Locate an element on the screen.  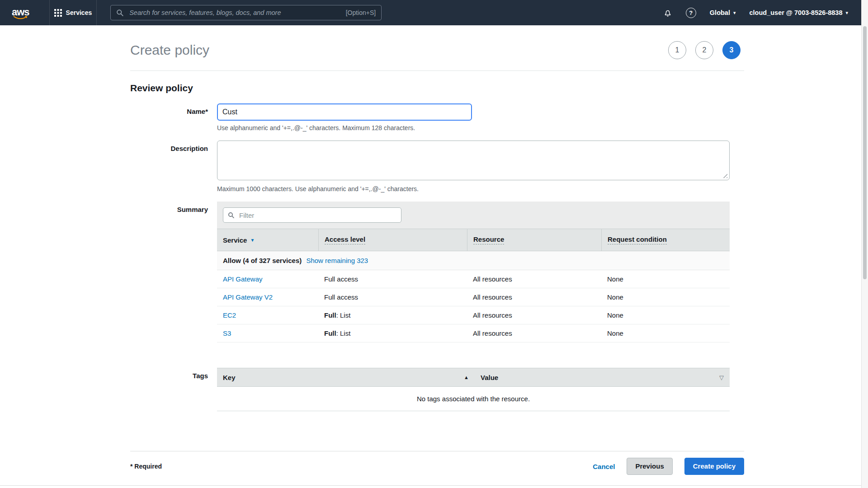
summary-filter-input is located at coordinates (317, 215).